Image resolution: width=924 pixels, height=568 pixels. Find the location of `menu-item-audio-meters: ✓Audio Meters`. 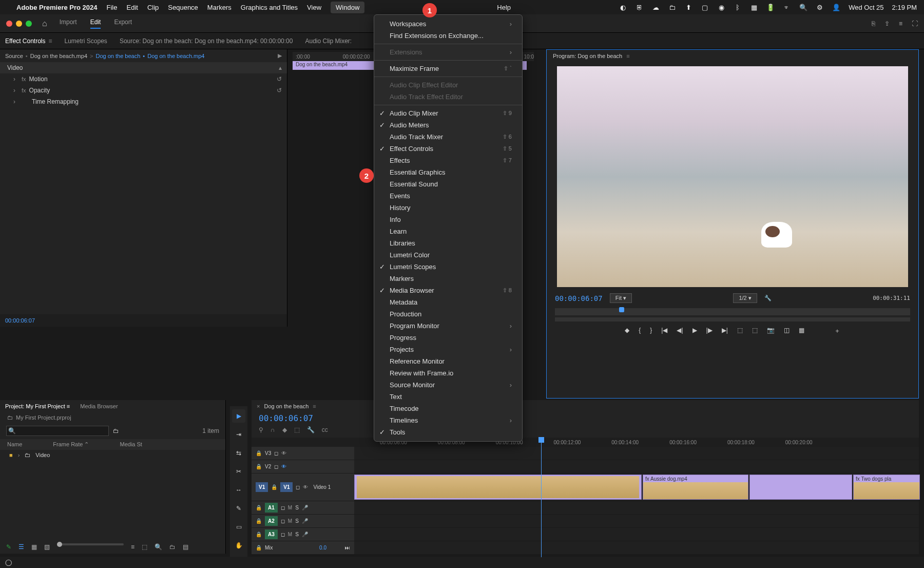

menu-item-audio-meters: ✓Audio Meters is located at coordinates (448, 125).